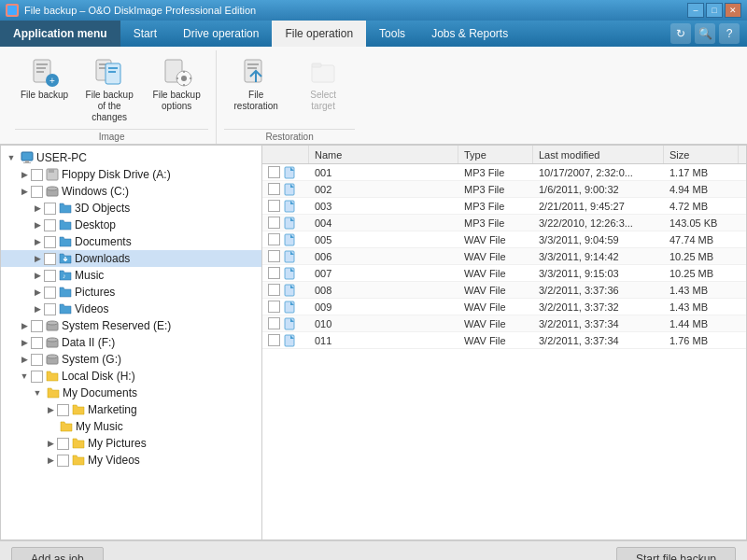 This screenshot has height=560, width=747. I want to click on expand-my-documents: ▼, so click(37, 393).